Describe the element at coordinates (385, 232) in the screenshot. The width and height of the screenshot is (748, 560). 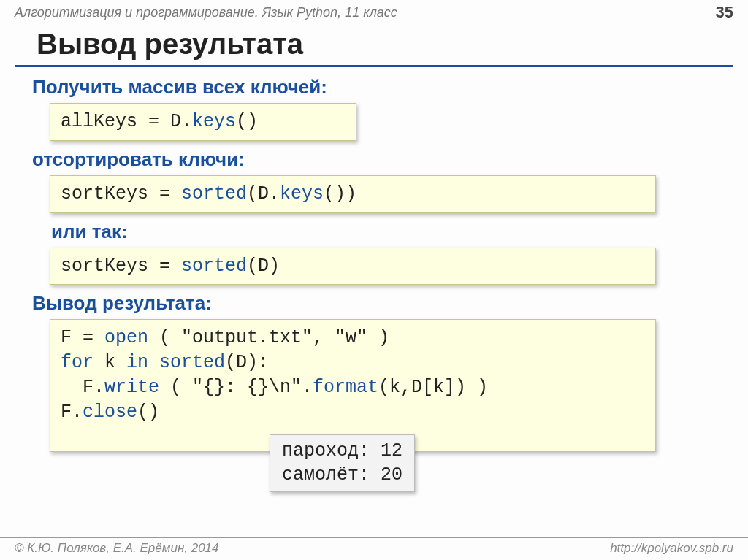
I see `label-or-so: или так:` at that location.